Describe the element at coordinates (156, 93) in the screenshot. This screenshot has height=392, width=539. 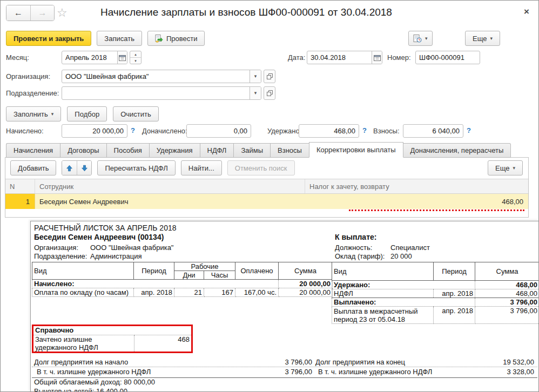
I see `department-input` at that location.